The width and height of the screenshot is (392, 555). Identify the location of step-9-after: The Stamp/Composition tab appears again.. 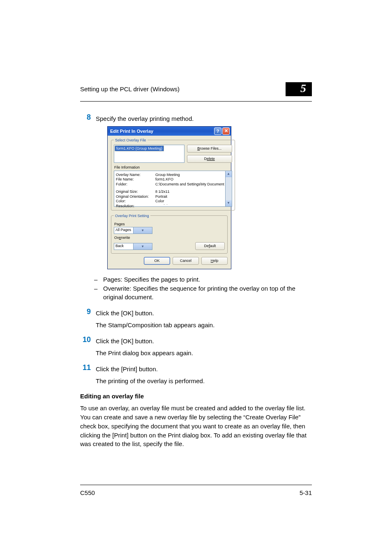
(204, 325).